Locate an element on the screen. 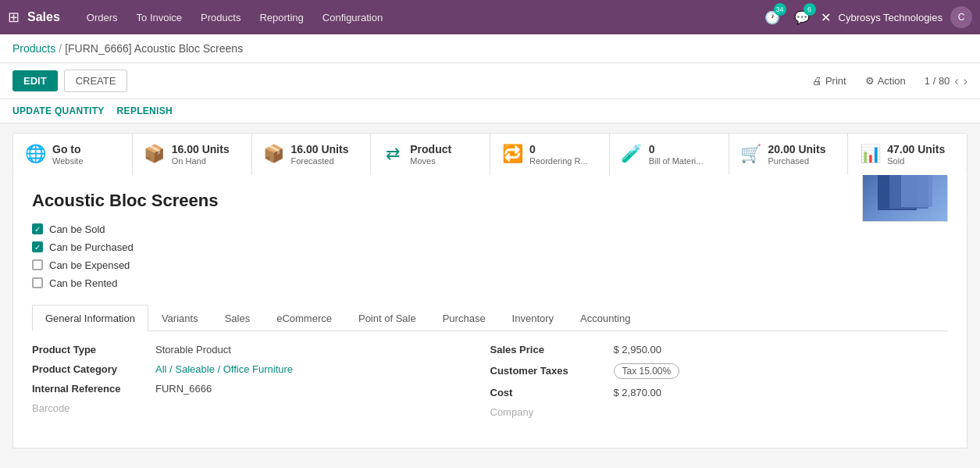  website-icon: 🌐 is located at coordinates (35, 154).